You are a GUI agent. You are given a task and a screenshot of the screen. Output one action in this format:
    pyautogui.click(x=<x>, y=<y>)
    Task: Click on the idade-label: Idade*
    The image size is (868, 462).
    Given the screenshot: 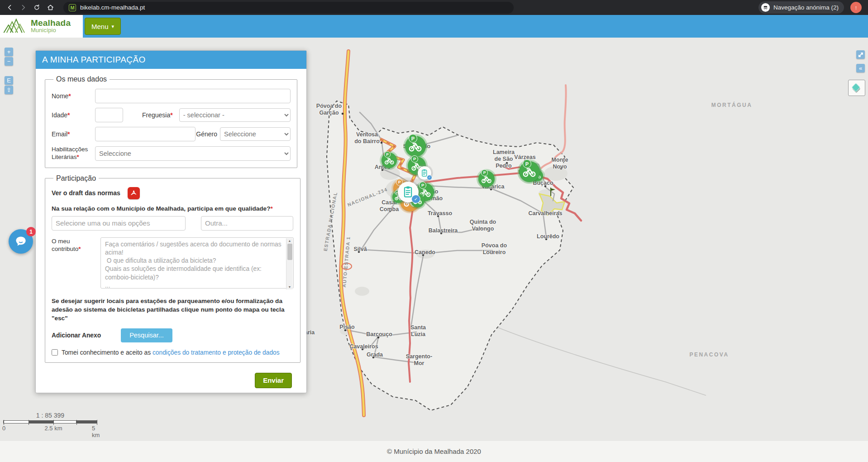 What is the action you would take?
    pyautogui.click(x=73, y=115)
    